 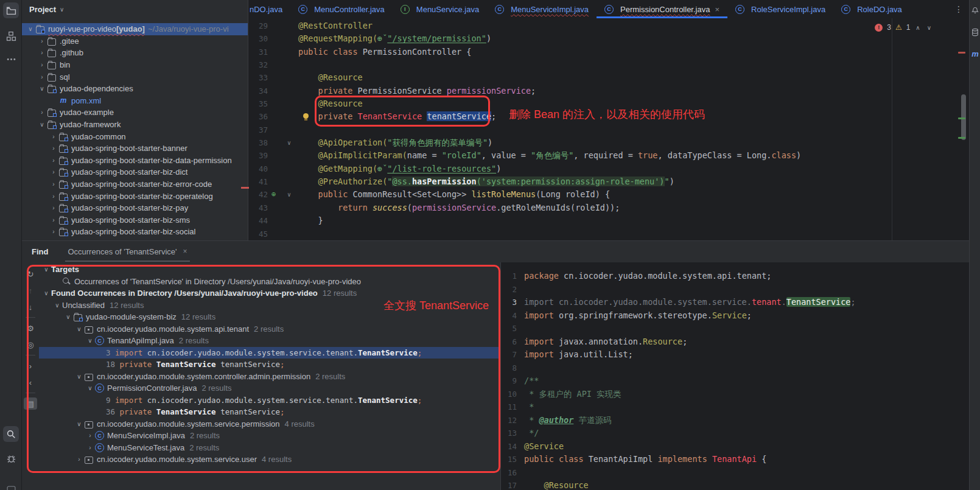 What do you see at coordinates (270, 460) in the screenshot?
I see `find-group-row: ›cn.iocoder.yudao.module.system.service.…` at bounding box center [270, 460].